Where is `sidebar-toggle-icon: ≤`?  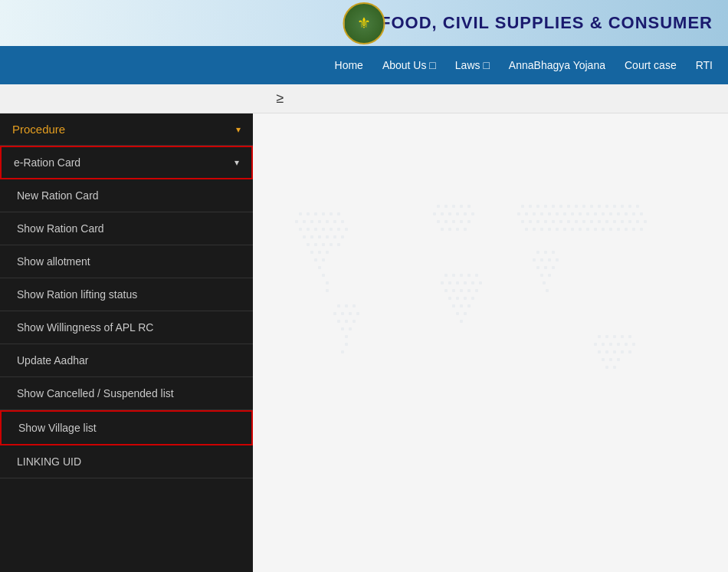
sidebar-toggle-icon: ≤ is located at coordinates (280, 98).